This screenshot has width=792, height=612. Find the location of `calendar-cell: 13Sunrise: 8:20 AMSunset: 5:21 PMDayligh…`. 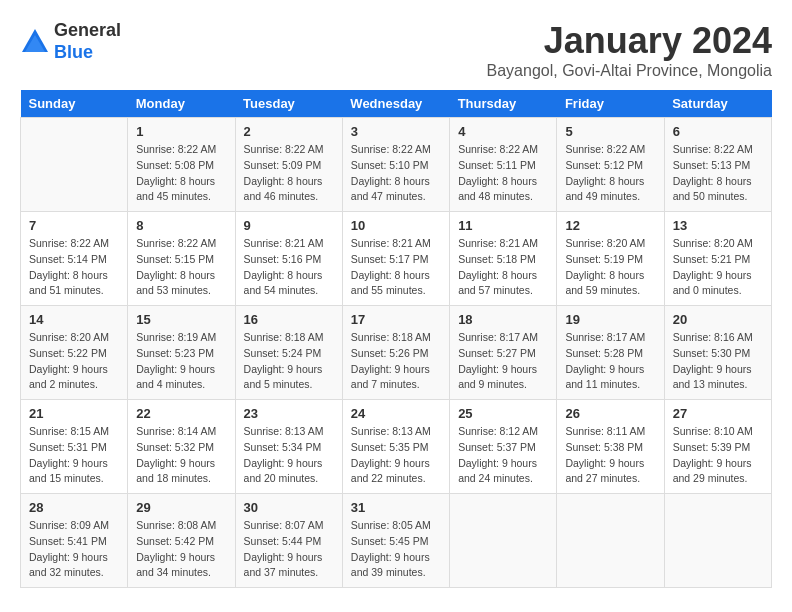

calendar-cell: 13Sunrise: 8:20 AMSunset: 5:21 PMDayligh… is located at coordinates (718, 259).